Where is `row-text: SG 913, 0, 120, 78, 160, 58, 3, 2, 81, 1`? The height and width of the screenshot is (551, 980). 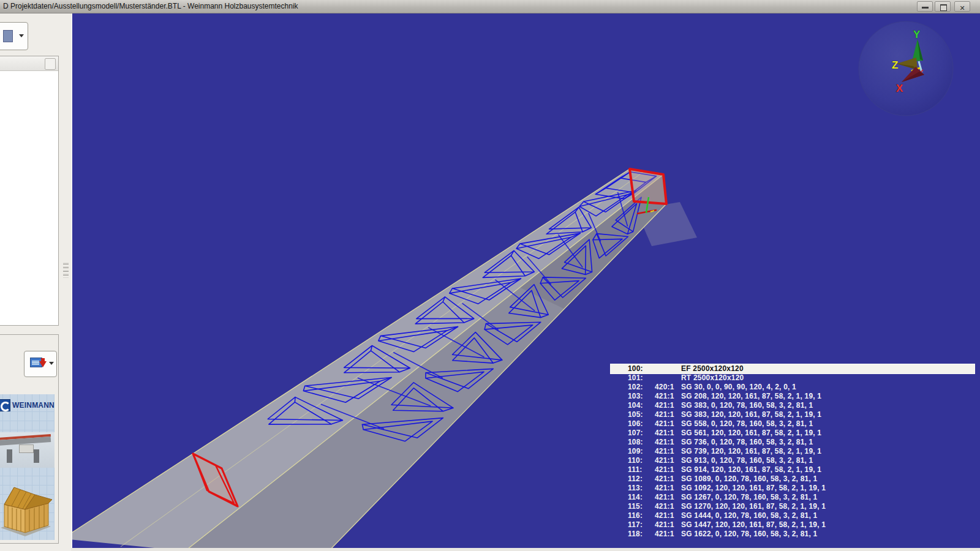
row-text: SG 913, 0, 120, 78, 160, 58, 3, 2, 81, 1 is located at coordinates (828, 460).